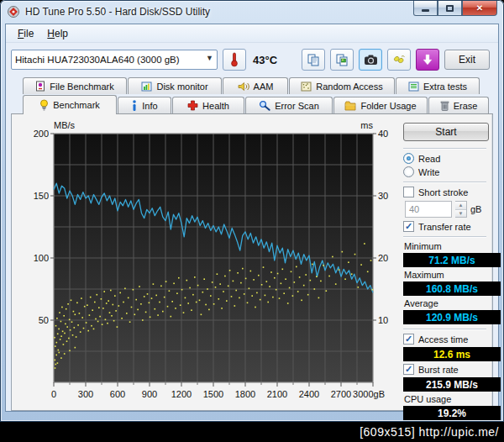  I want to click on thermometer-icon, so click(234, 60).